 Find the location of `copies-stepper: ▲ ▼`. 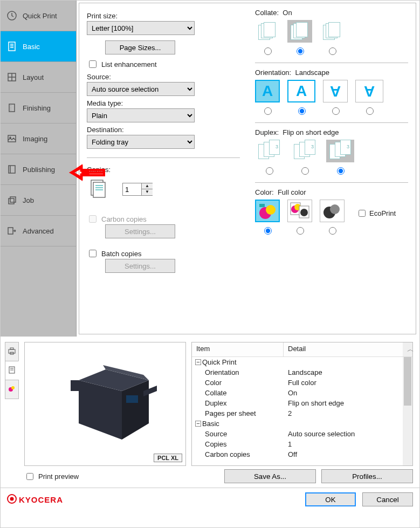

copies-stepper: ▲ ▼ is located at coordinates (137, 189).